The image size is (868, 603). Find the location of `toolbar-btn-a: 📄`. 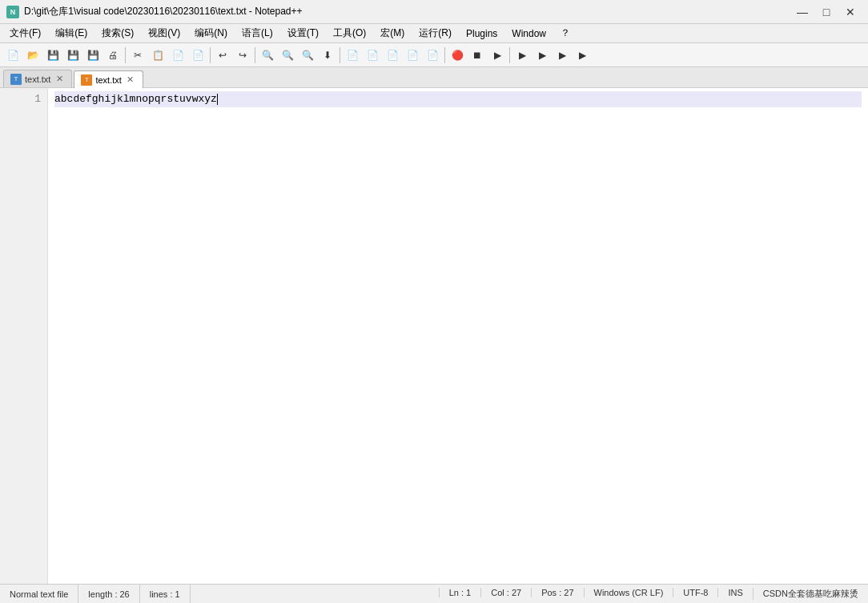

toolbar-btn-a: 📄 is located at coordinates (352, 55).